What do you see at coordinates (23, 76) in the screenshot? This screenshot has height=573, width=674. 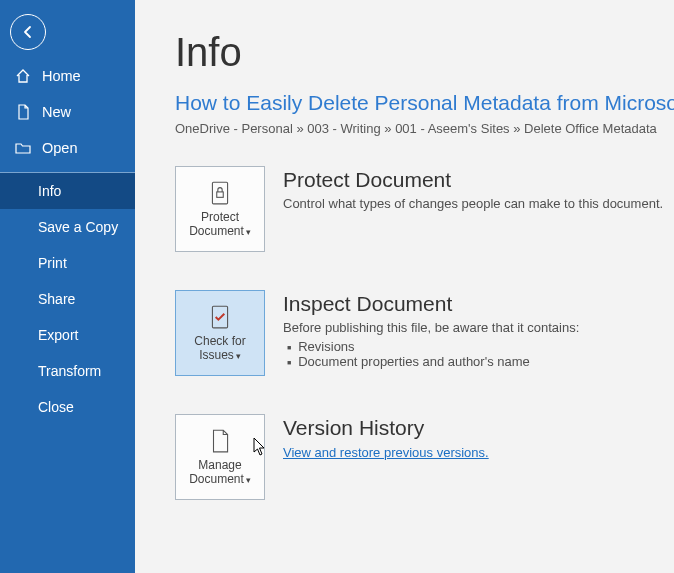 I see `home-icon` at bounding box center [23, 76].